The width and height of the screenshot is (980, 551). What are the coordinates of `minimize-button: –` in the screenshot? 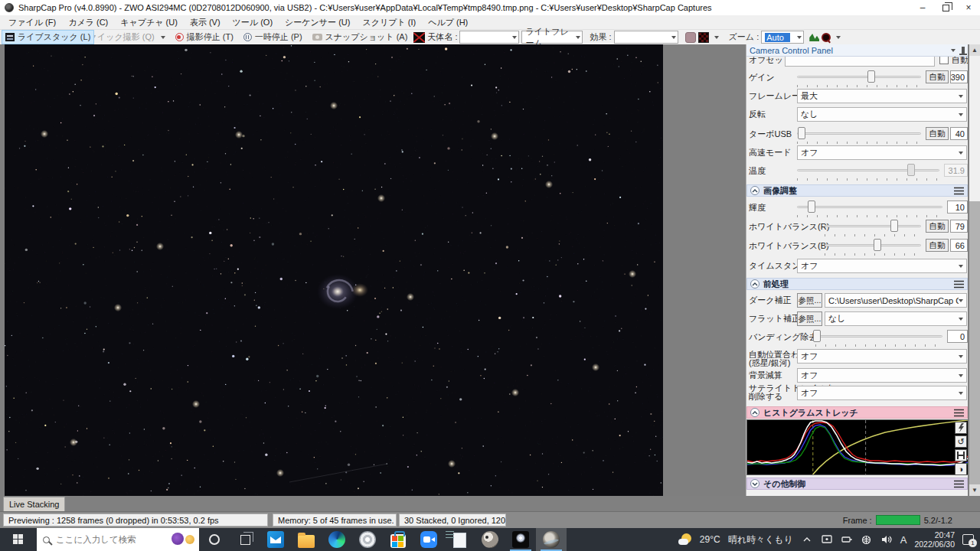 It's located at (923, 8).